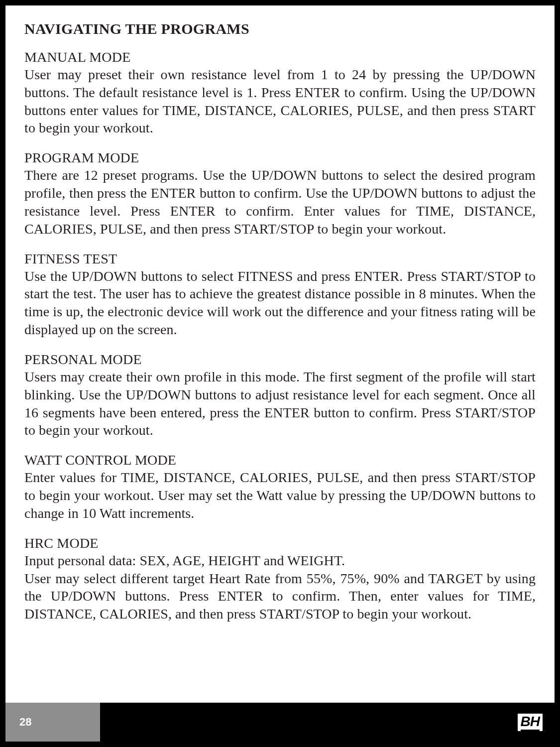 The width and height of the screenshot is (560, 747). What do you see at coordinates (53, 722) in the screenshot?
I see `footer-left-block: 28` at bounding box center [53, 722].